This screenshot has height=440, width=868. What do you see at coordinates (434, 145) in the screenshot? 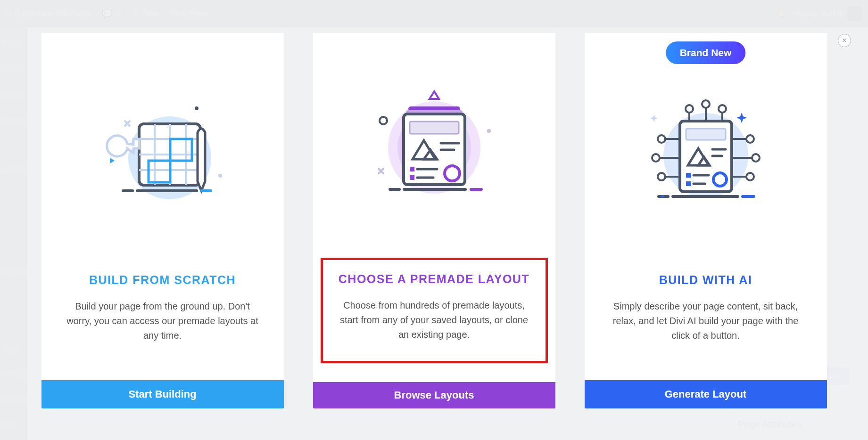
I see `layout-document-icon` at bounding box center [434, 145].